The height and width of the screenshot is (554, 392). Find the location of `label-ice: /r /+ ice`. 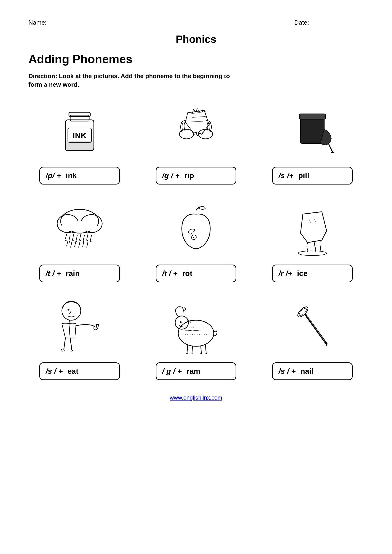

label-ice: /r /+ ice is located at coordinates (312, 273).